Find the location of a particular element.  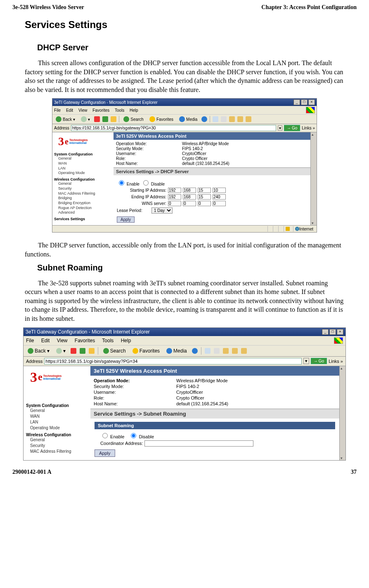

subnet-disable-radio: Disable is located at coordinates (141, 435).